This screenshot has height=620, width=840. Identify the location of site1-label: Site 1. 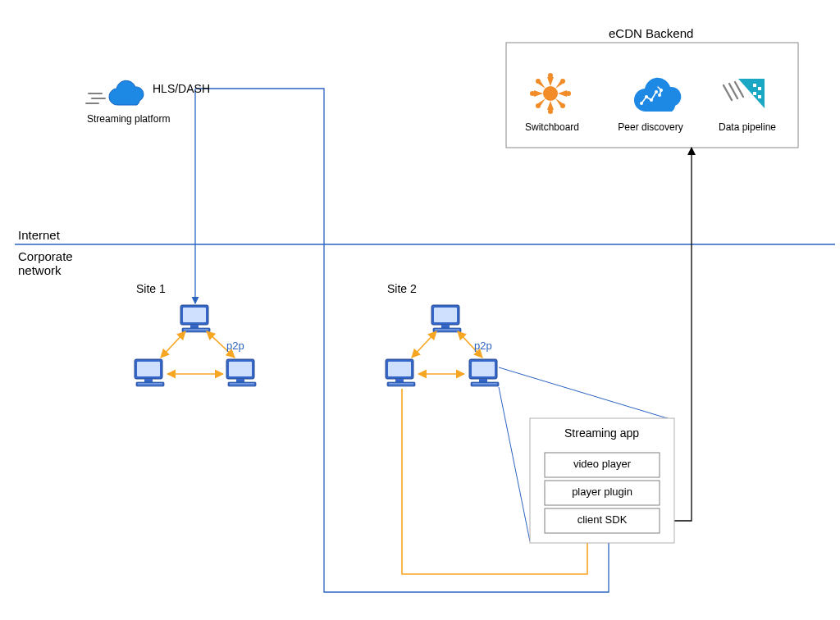
(151, 289).